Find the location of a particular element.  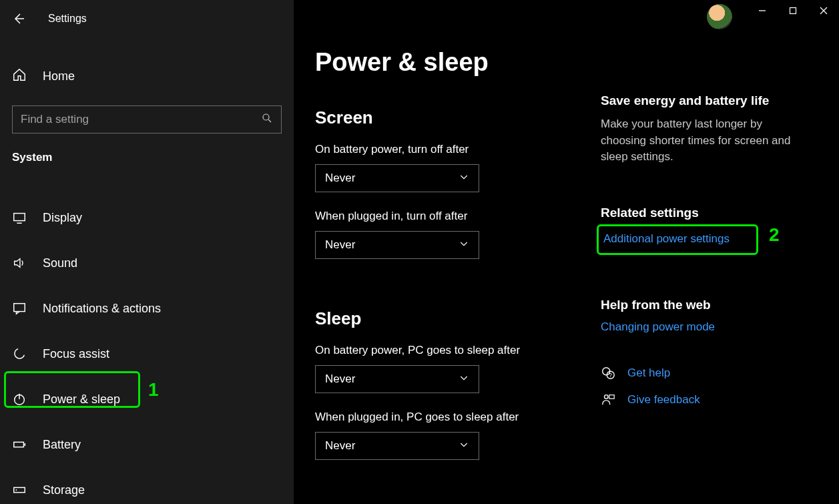

aside-help-heading: Help from the web is located at coordinates (704, 305).